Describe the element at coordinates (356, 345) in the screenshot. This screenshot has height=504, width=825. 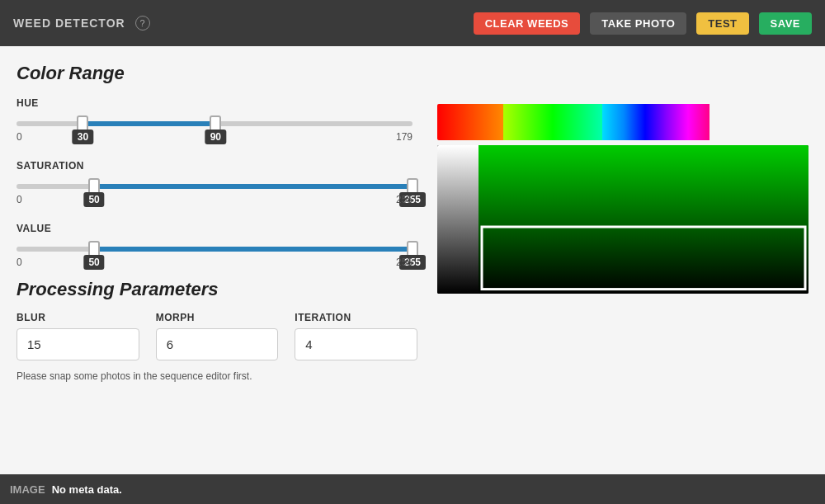
I see `iteration-input` at that location.